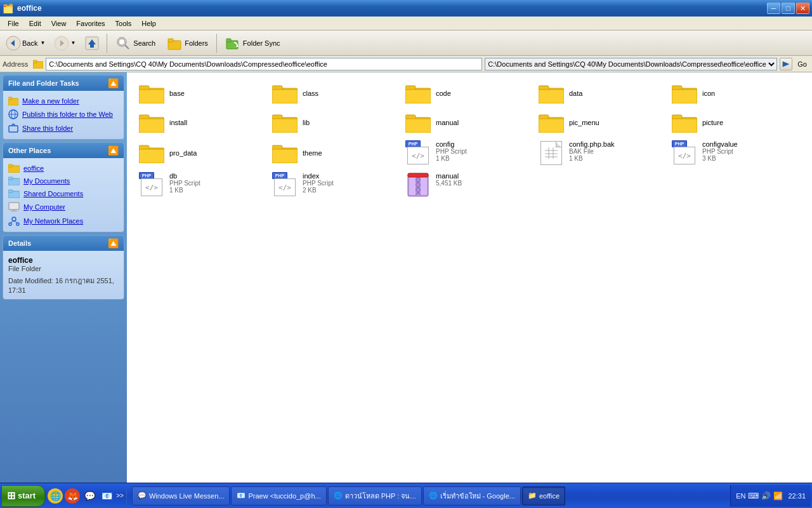 Image resolution: width=812 pixels, height=508 pixels. I want to click on menu-view: View, so click(59, 23).